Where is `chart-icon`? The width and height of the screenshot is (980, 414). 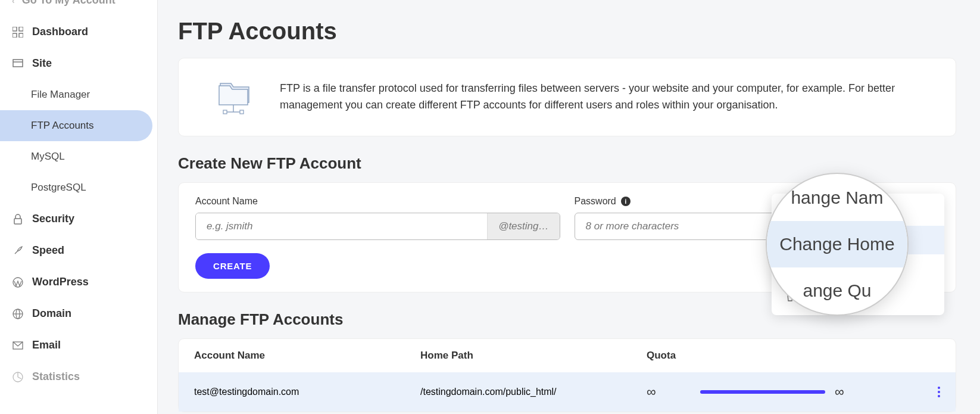 chart-icon is located at coordinates (18, 377).